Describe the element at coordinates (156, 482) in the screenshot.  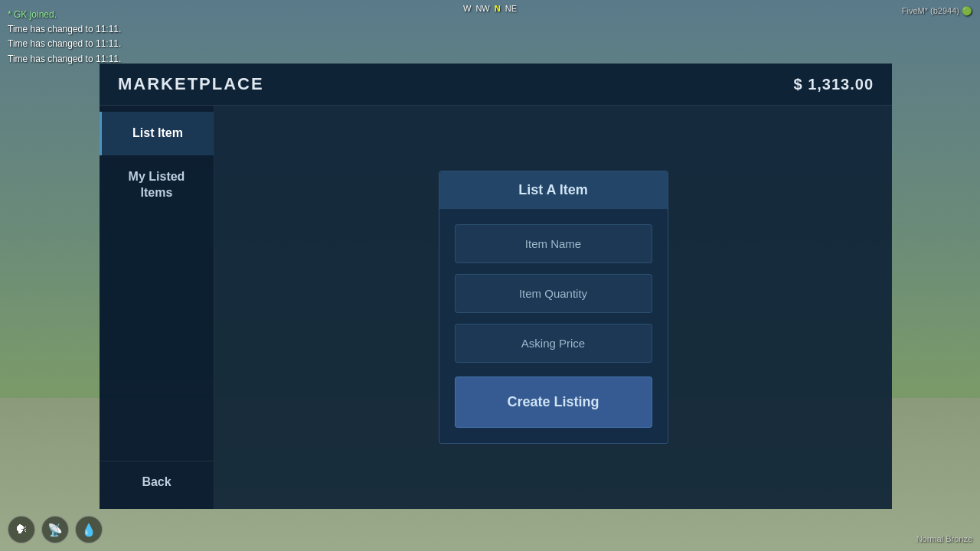
I see `sidebar-back-button: Back` at that location.